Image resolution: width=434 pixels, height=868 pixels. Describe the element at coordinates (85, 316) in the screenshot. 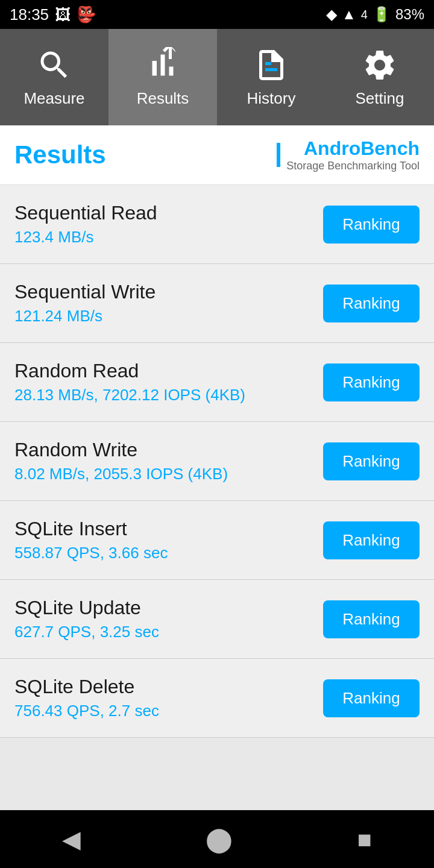

I see `result-value: 121.24 MB/s` at that location.